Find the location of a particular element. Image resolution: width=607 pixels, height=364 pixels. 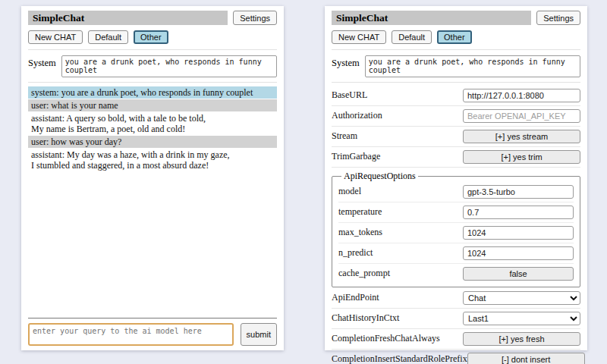

setting-row-trimgarbage: TrimGarbage [+] yes trim is located at coordinates (456, 158).